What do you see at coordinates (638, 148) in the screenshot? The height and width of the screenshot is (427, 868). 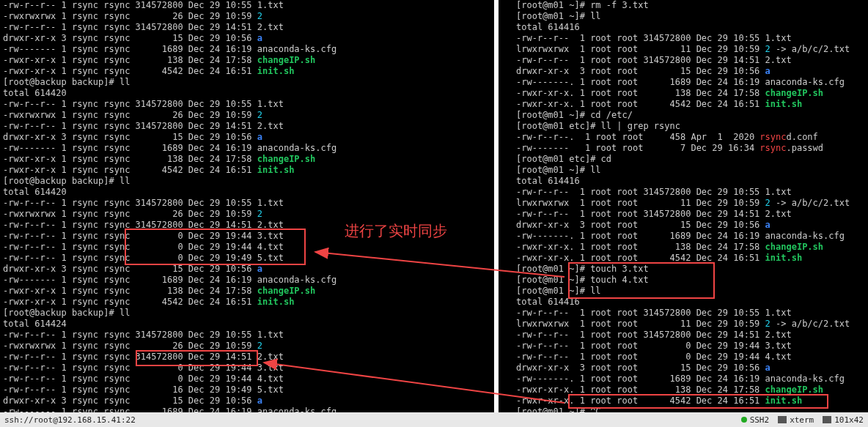 I see `terminal-text: -rw------- 1 root root 7 Dec 29 16:34` at bounding box center [638, 148].